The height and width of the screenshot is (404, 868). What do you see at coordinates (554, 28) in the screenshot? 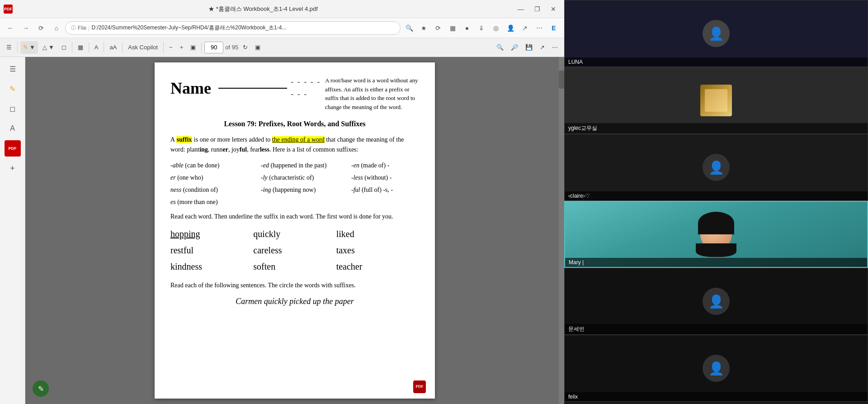
I see `edge-button: E` at bounding box center [554, 28].